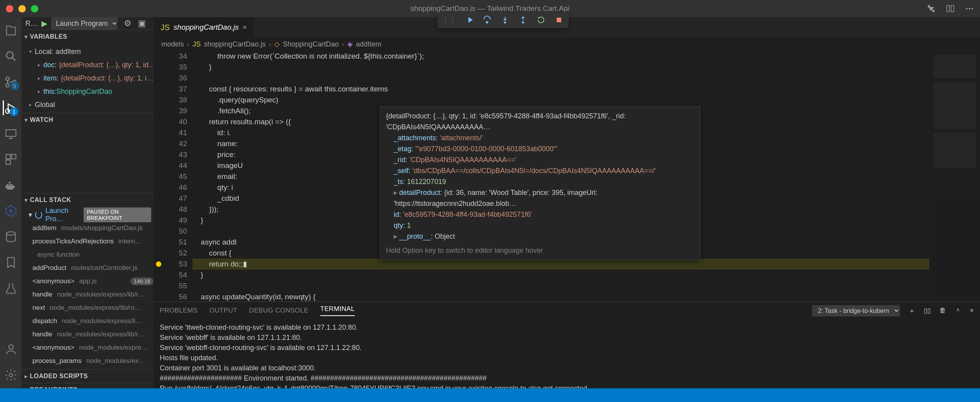 The width and height of the screenshot is (980, 402). What do you see at coordinates (487, 20) in the screenshot?
I see `step-over-button` at bounding box center [487, 20].